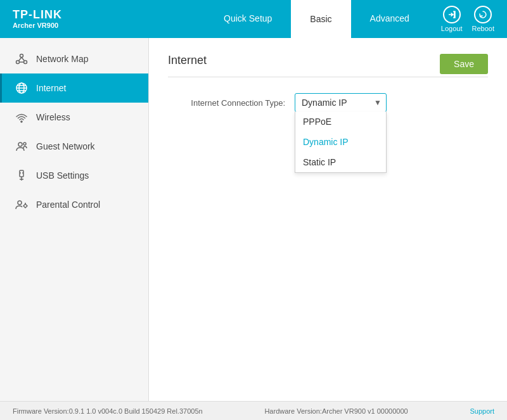  Describe the element at coordinates (328, 103) in the screenshot. I see `form-row-connection-type: Internet Connection Type: Dynamic IP PPP…` at that location.